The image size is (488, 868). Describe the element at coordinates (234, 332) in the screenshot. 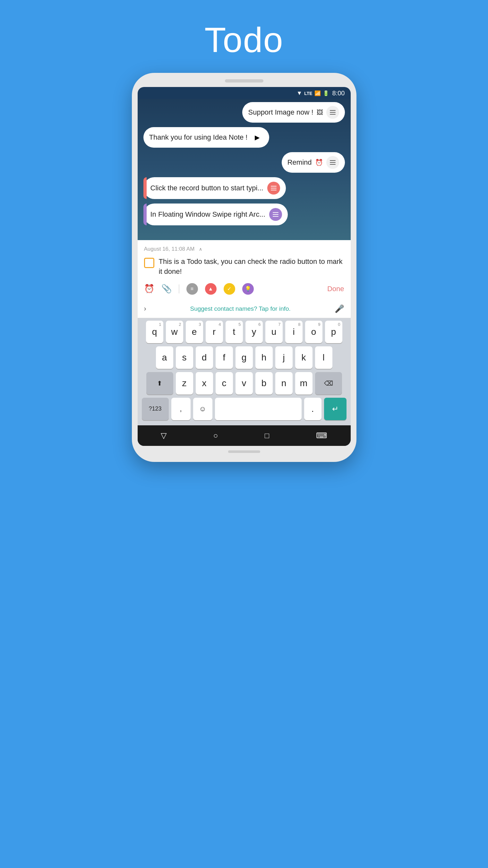

I see `key-t: 5t` at that location.